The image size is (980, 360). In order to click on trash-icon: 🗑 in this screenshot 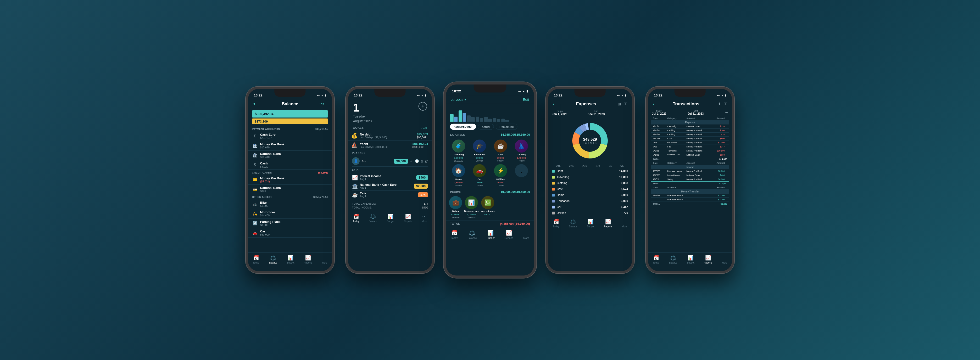, I will do `click(426, 161)`.